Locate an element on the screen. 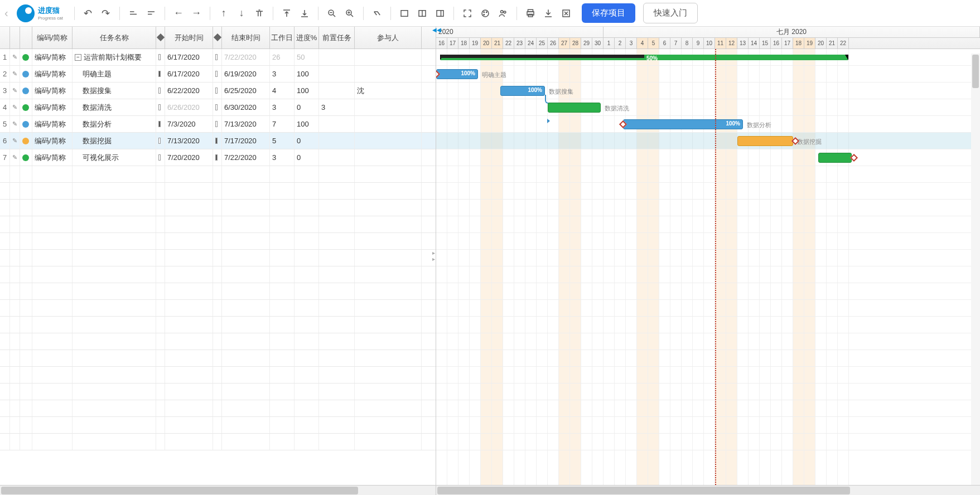 The height and width of the screenshot is (495, 980). col-participant: 参与人 is located at coordinates (388, 38).